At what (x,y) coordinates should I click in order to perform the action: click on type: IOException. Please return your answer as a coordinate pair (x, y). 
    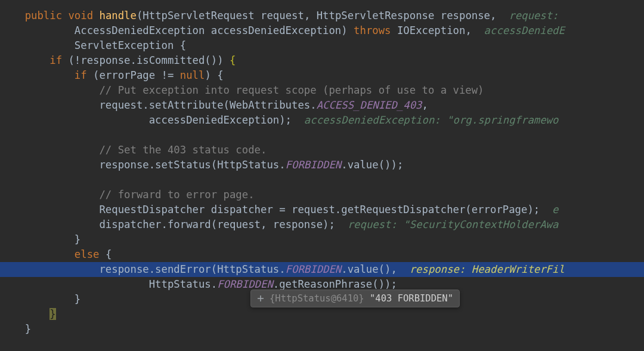
    Looking at the image, I should click on (431, 30).